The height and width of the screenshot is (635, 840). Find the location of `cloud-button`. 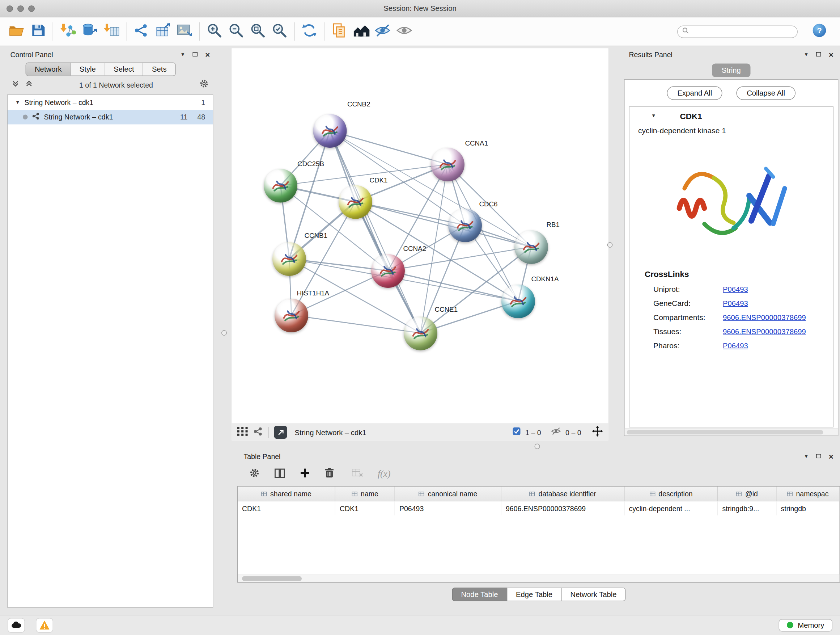

cloud-button is located at coordinates (16, 625).